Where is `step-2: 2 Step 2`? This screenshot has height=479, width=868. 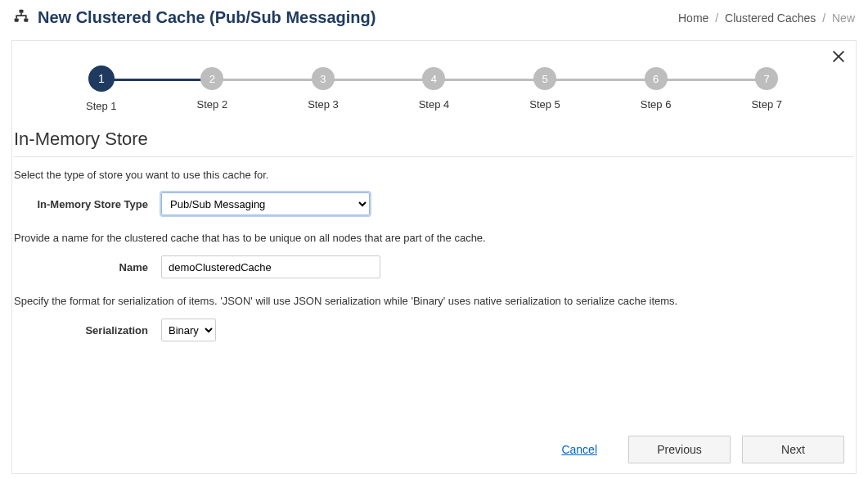
step-2: 2 Step 2 is located at coordinates (213, 88).